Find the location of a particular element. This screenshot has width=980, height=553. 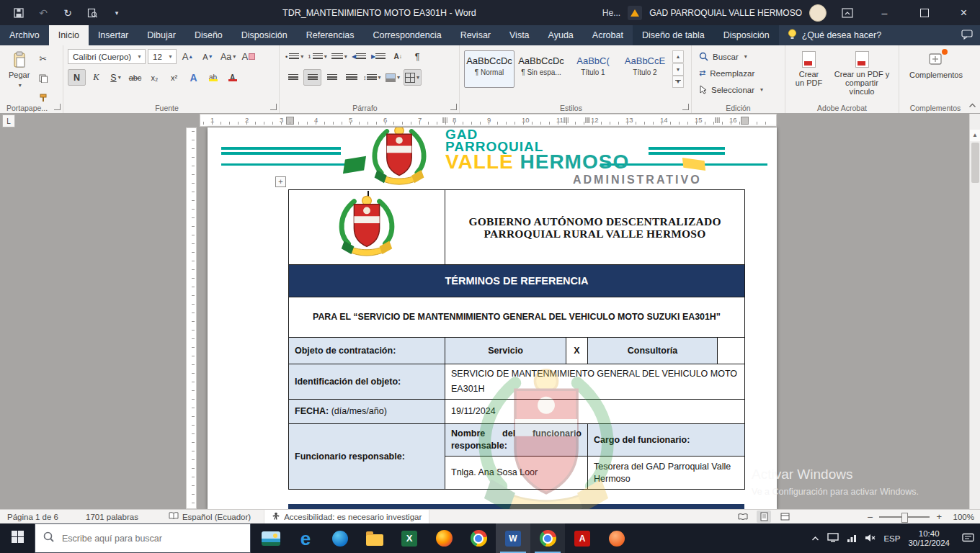

line-spacing-icon: ↕▾ is located at coordinates (372, 78).